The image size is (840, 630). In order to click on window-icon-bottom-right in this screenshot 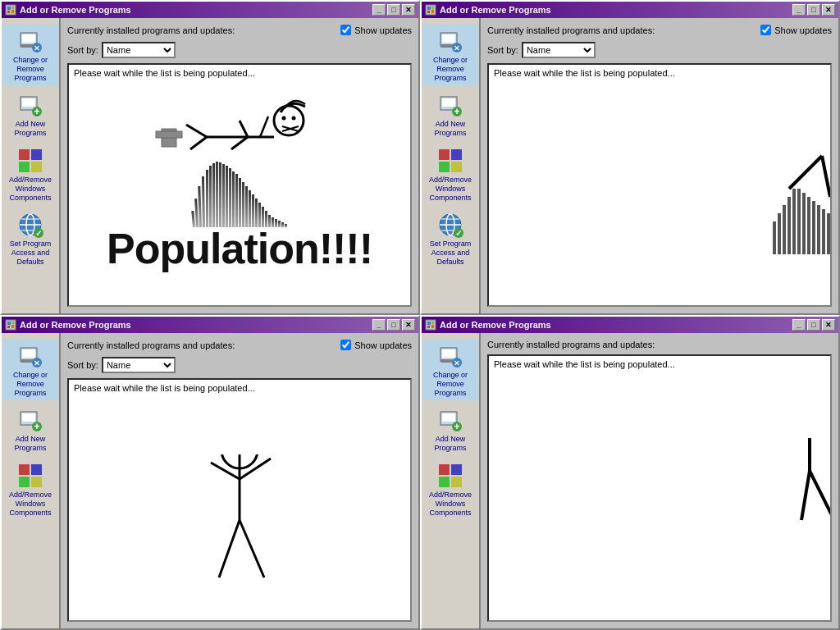, I will do `click(431, 325)`.